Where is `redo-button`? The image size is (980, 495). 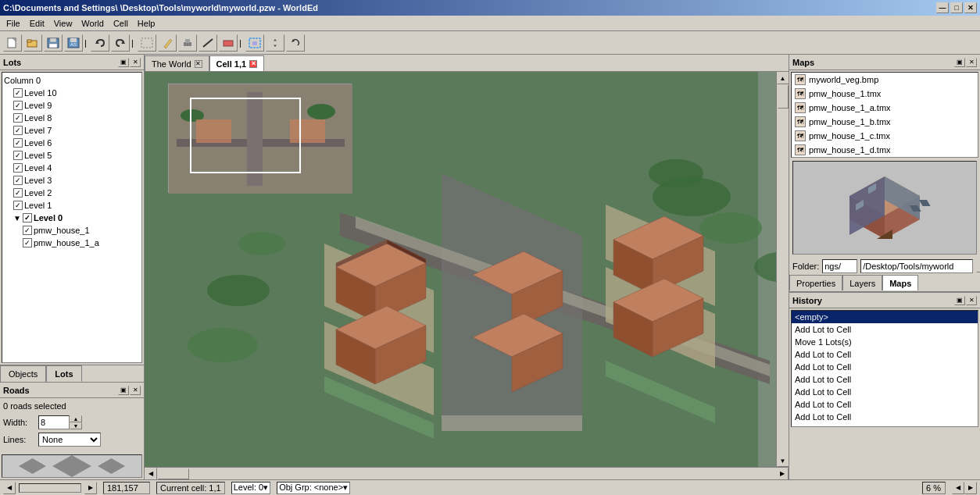 redo-button is located at coordinates (120, 43).